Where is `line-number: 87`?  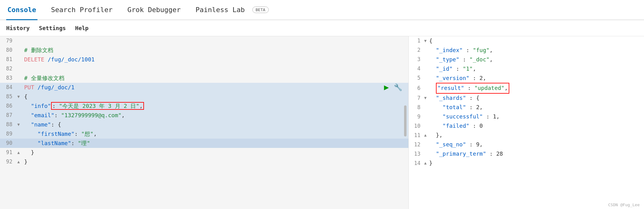 line-number: 87 is located at coordinates (9, 115).